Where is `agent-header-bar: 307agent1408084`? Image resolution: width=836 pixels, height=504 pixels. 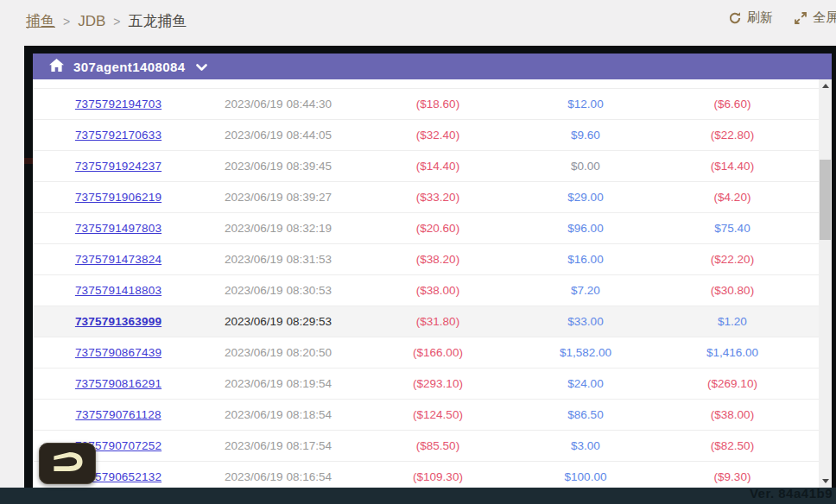
agent-header-bar: 307agent1408084 is located at coordinates (432, 66).